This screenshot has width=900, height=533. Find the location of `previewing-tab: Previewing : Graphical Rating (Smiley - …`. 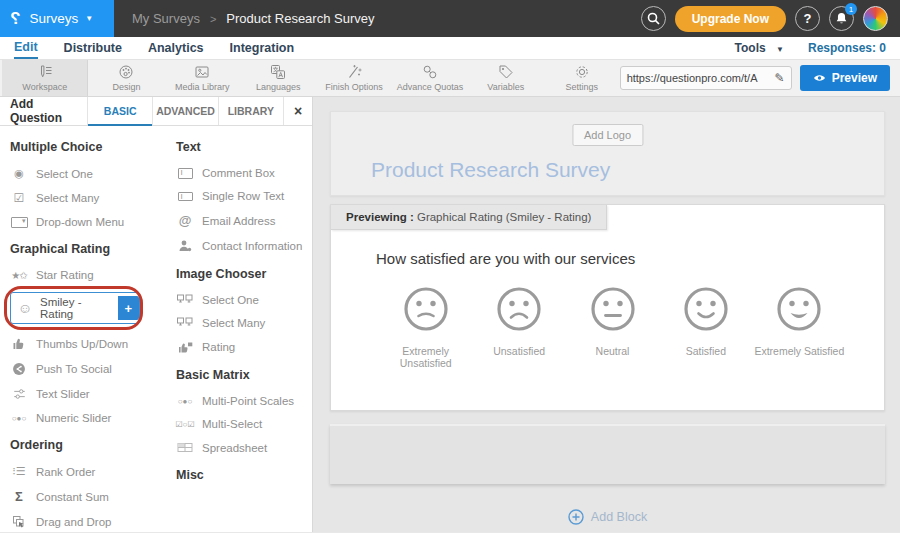

previewing-tab: Previewing : Graphical Rating (Smiley - … is located at coordinates (469, 218).